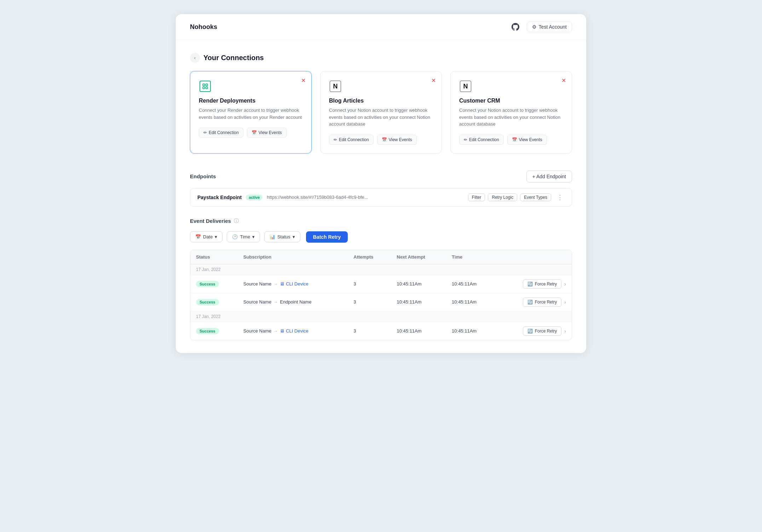 This screenshot has width=762, height=532. Describe the element at coordinates (515, 27) in the screenshot. I see `github-icon` at that location.